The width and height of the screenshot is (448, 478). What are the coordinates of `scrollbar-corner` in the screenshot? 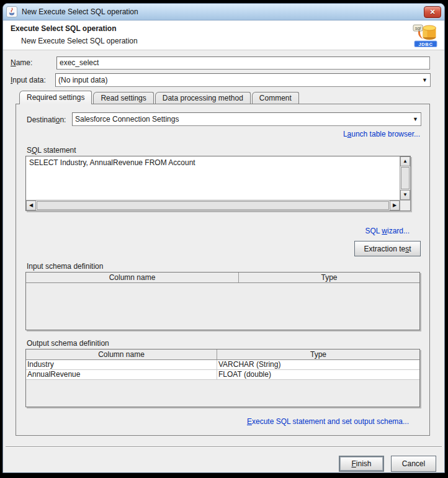 It's located at (405, 205).